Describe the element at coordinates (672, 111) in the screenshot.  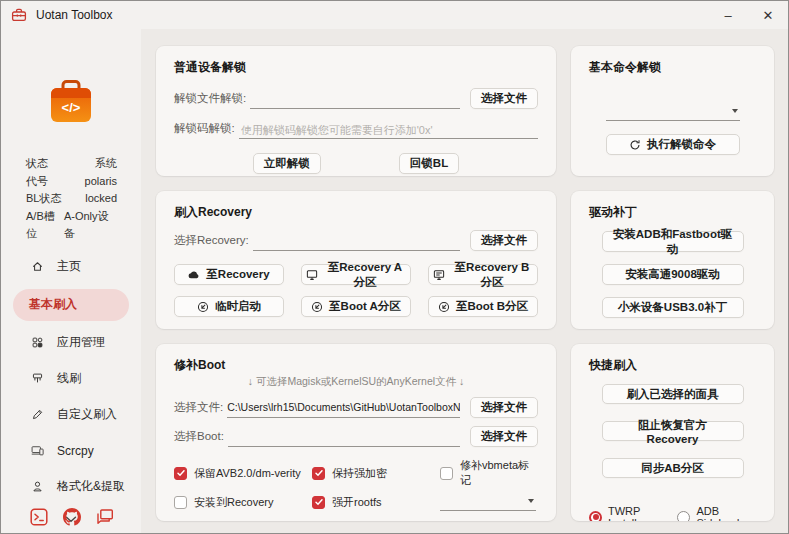
I see `card-command-unlock: 基本命令解锁 执行解锁命令` at that location.